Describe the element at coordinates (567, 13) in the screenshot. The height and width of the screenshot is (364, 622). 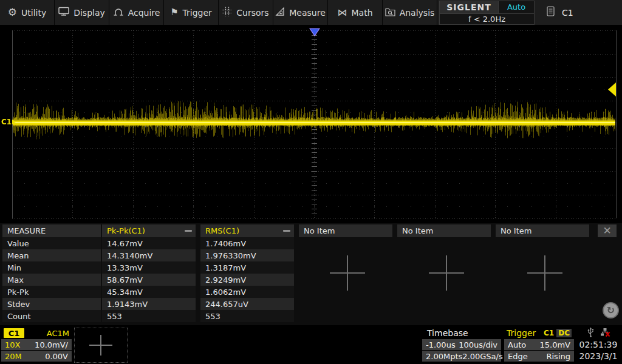
I see `menu-channel-button: C1` at that location.